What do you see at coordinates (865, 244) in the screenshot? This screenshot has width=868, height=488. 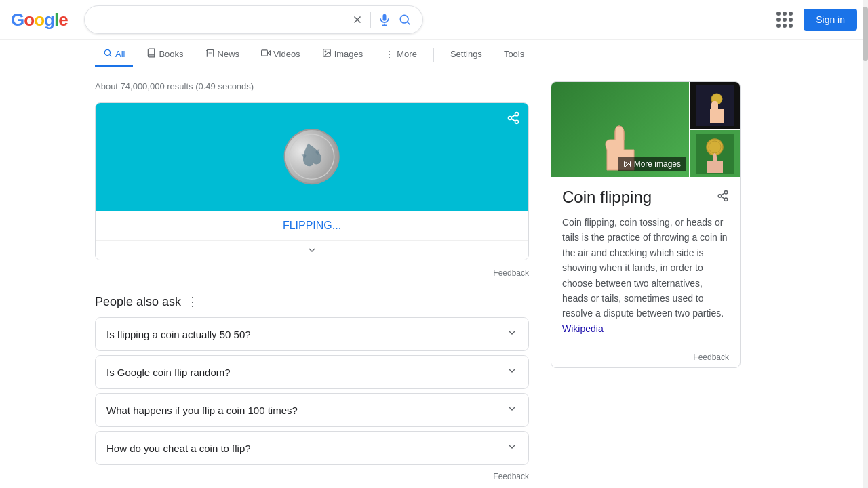 I see `scrollbar` at bounding box center [865, 244].